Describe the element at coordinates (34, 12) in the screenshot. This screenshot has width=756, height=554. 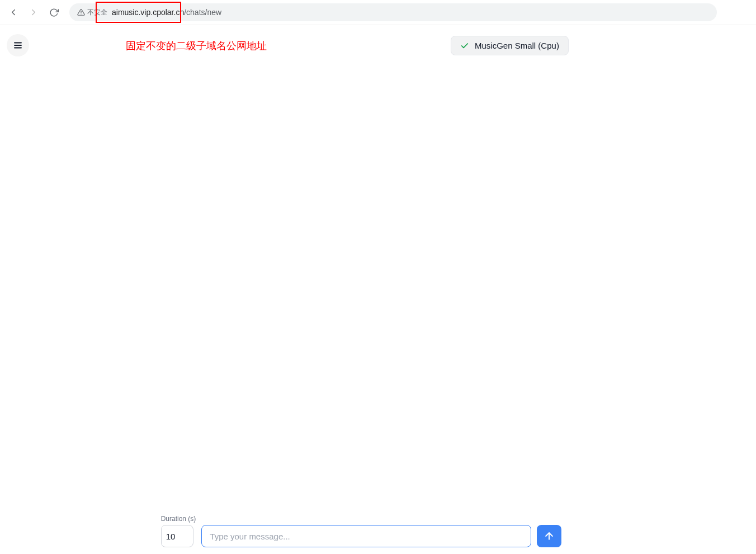
I see `forward-arrow-icon` at that location.